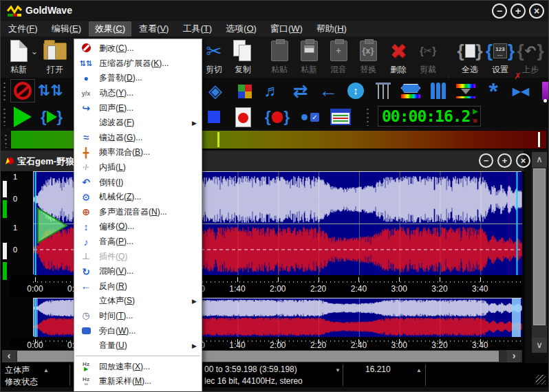 Image resolution: width=549 pixels, height=392 pixels. I want to click on scroll-down-icon: ∨, so click(539, 345).